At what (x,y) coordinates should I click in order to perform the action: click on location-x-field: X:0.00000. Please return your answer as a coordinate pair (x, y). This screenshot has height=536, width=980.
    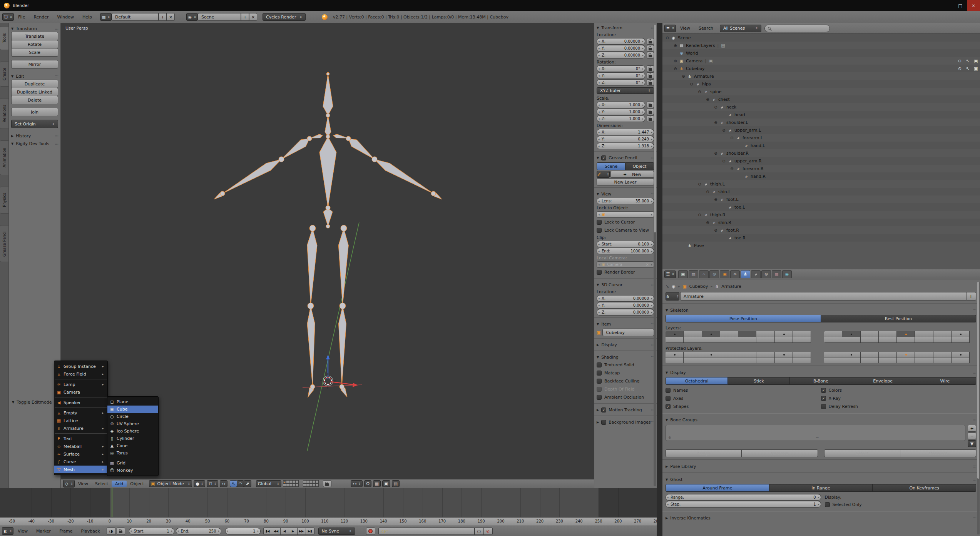
    Looking at the image, I should click on (621, 42).